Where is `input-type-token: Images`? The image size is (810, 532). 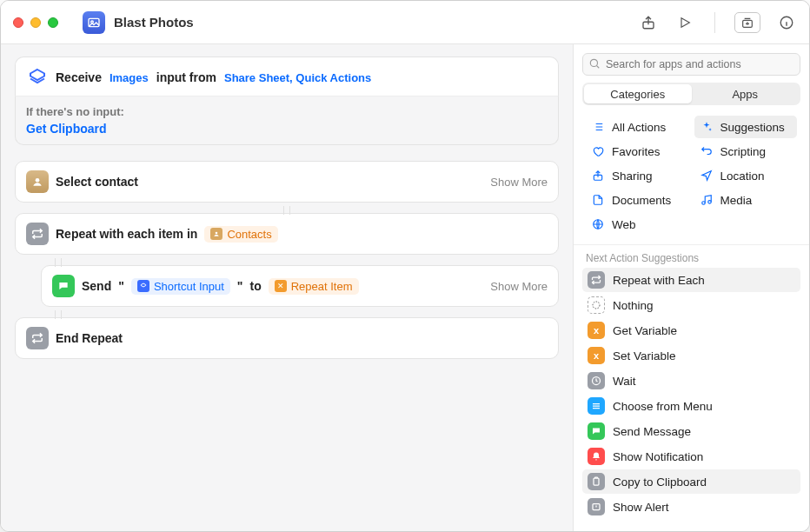 input-type-token: Images is located at coordinates (129, 78).